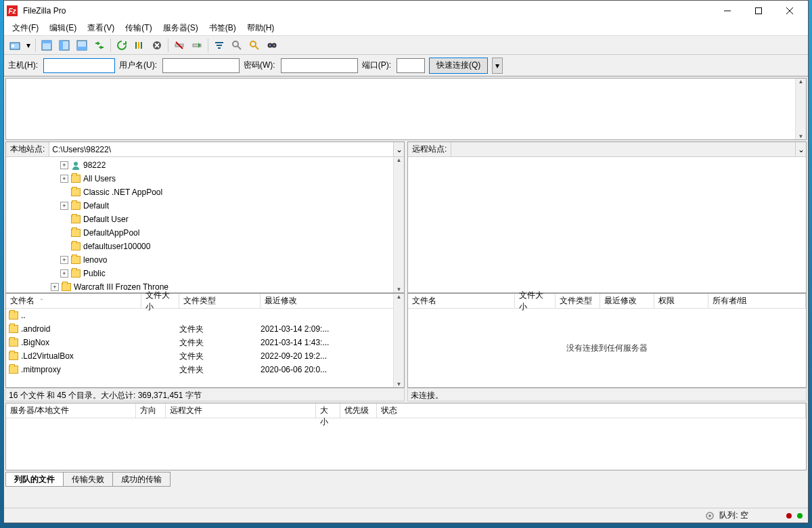 The width and height of the screenshot is (812, 528). What do you see at coordinates (607, 225) in the screenshot?
I see `remote-tree` at bounding box center [607, 225].